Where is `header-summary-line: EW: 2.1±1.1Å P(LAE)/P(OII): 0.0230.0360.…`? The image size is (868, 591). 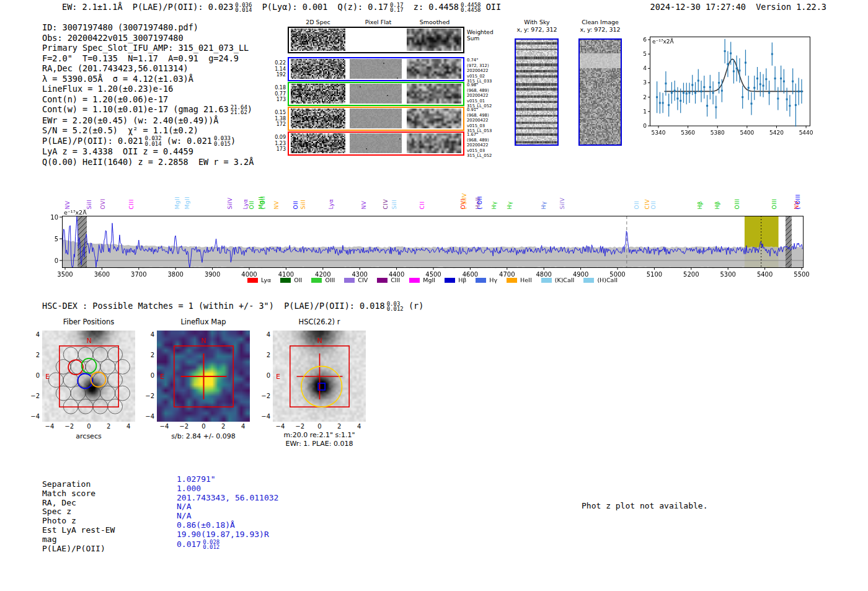
header-summary-line: EW: 2.1±1.1Å P(LAE)/P(OII): 0.0230.0360.… is located at coordinates (281, 7).